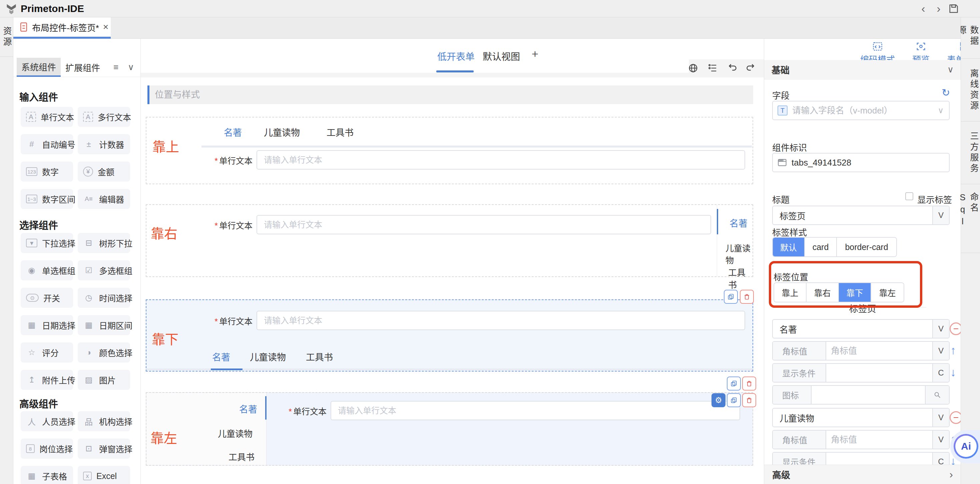 This screenshot has width=980, height=484. I want to click on tab-default-view: 默认视图, so click(501, 56).